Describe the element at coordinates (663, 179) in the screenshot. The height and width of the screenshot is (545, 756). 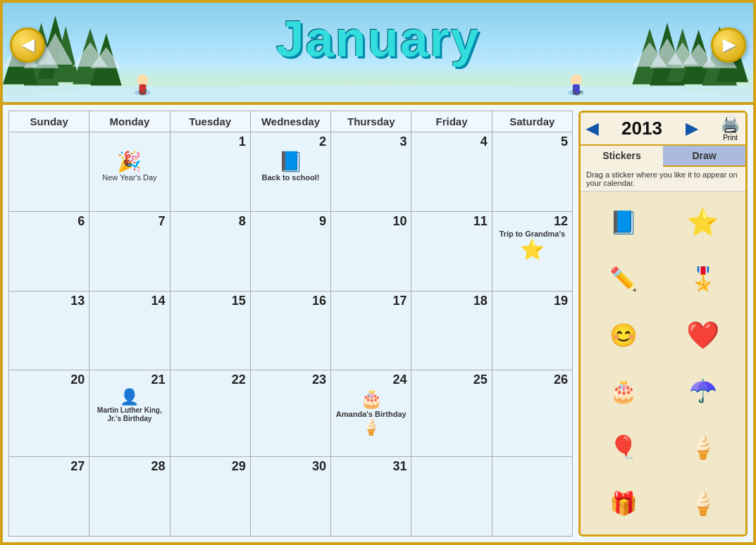
I see `stickers-description: Drag a sticker where you like it to appe…` at that location.